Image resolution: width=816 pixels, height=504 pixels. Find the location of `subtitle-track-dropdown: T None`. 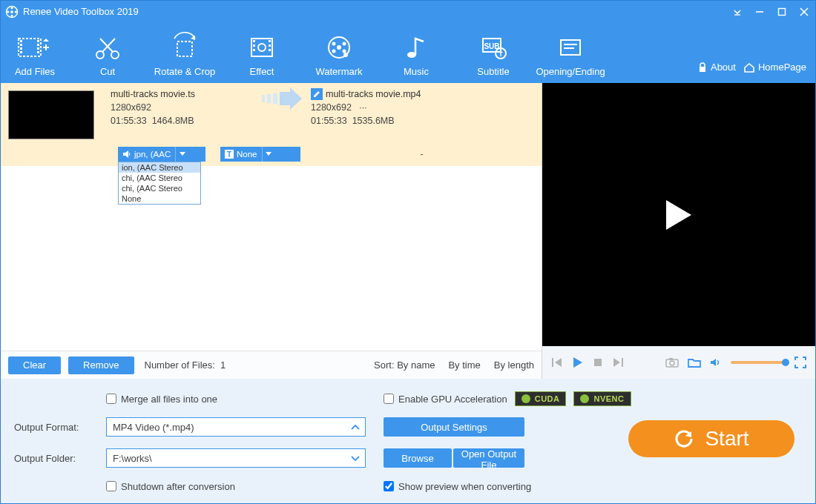

subtitle-track-dropdown: T None is located at coordinates (260, 154).